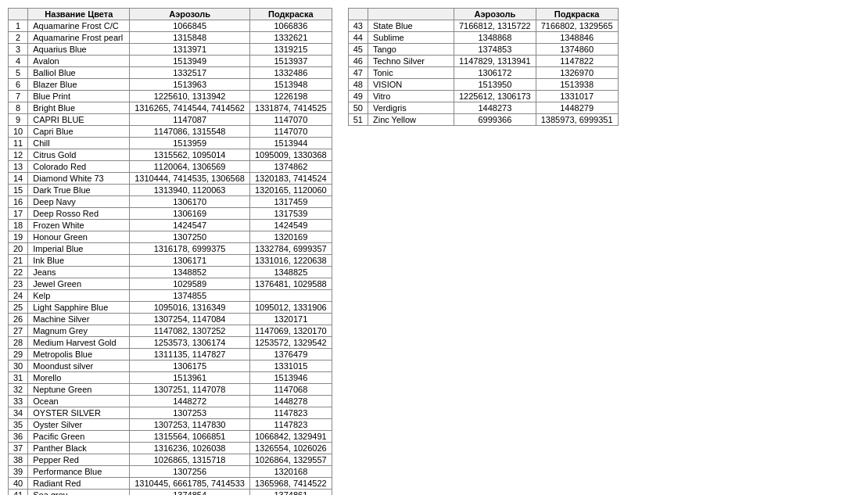  I want to click on podkraska-val: 1253572, 1329542, so click(291, 343).